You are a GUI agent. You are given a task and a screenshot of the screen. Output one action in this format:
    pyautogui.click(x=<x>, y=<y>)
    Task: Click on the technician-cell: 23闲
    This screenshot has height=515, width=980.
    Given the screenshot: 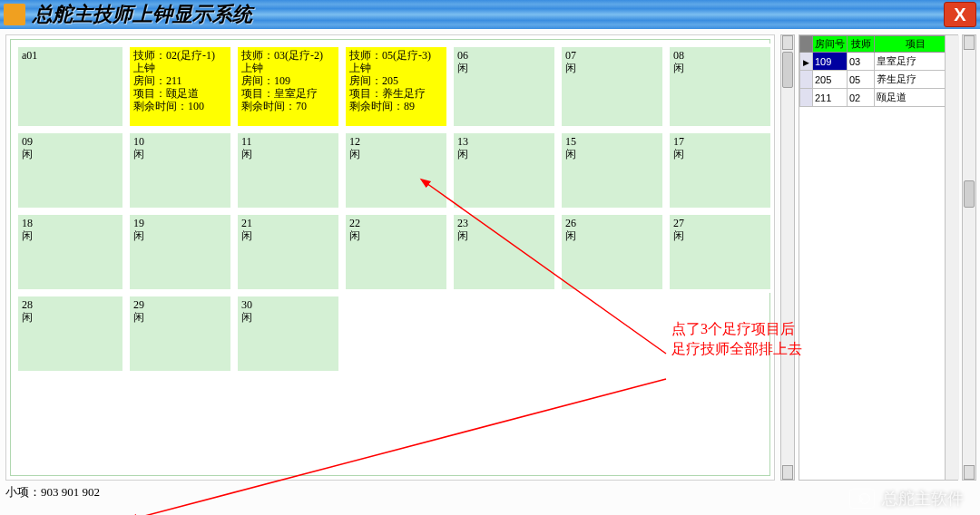 What is the action you would take?
    pyautogui.click(x=505, y=252)
    